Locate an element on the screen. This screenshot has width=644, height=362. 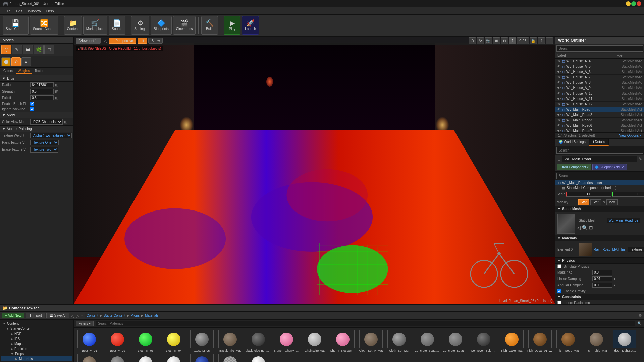
lit-btn: Lit is located at coordinates (142, 41).